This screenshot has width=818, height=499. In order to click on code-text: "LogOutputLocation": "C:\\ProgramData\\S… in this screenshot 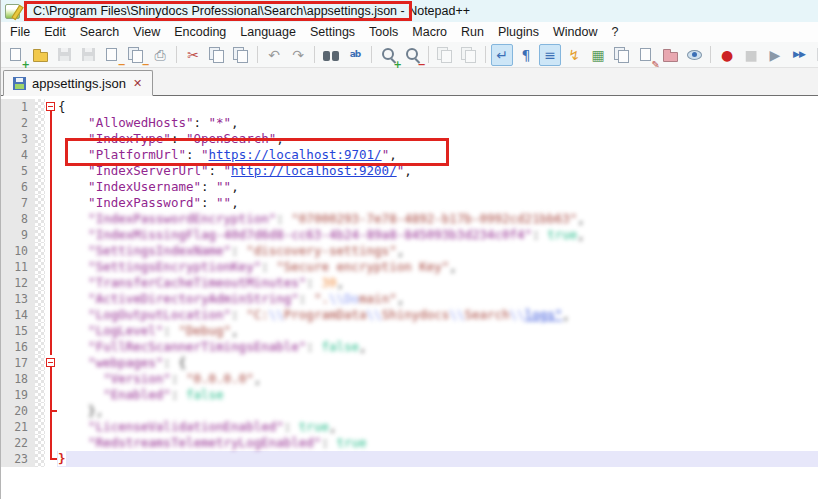, I will do `click(438, 315)`.